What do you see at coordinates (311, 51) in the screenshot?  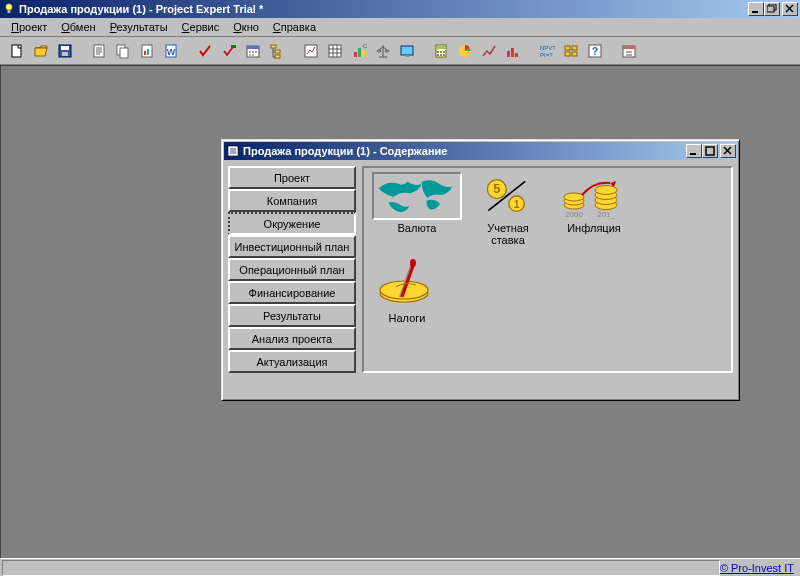 I see `toolbar-small-chart-button` at bounding box center [311, 51].